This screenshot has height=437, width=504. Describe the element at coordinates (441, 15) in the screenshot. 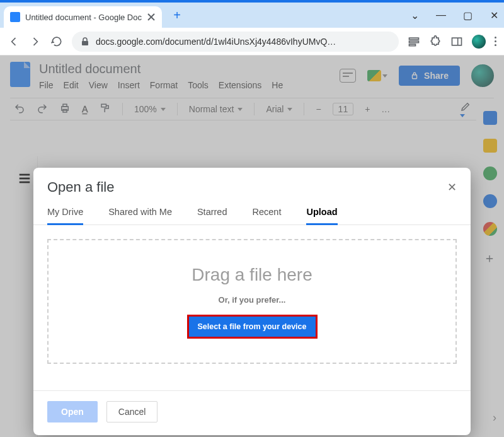

I see `minimize-icon: —` at that location.